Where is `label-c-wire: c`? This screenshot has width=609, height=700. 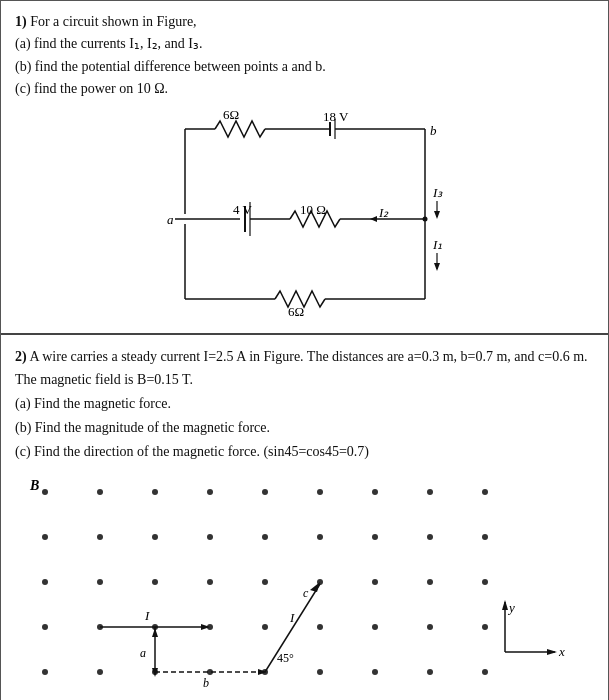
label-c-wire: c is located at coordinates (306, 593).